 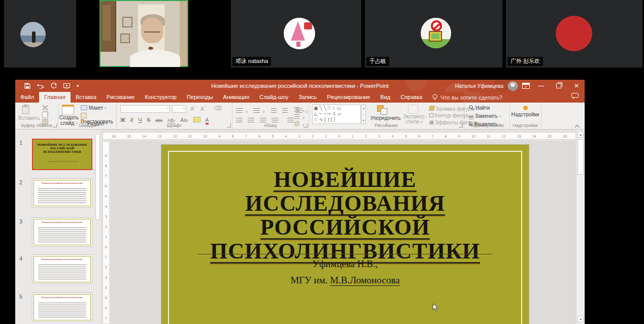 I want to click on participant-tile-natalia-video: Natalia, so click(x=144, y=34).